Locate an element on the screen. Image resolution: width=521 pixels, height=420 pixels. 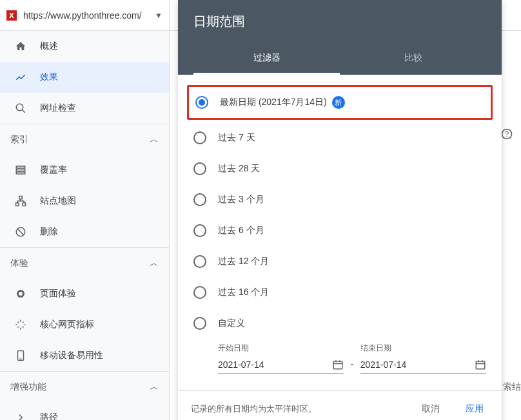
modal-footer: 记录的所有日期均为太平洋时区。 取消 应用 is located at coordinates (340, 405).